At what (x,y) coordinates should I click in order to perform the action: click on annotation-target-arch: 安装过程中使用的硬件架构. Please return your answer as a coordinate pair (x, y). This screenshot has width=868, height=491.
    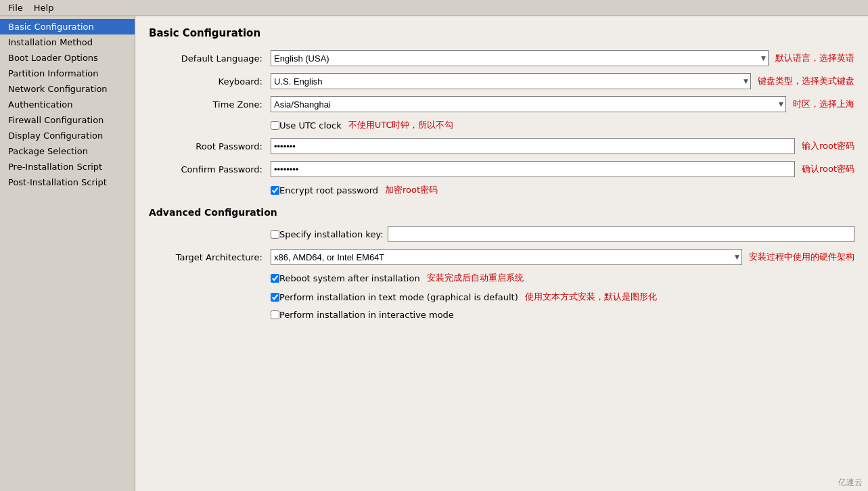
    Looking at the image, I should click on (802, 257).